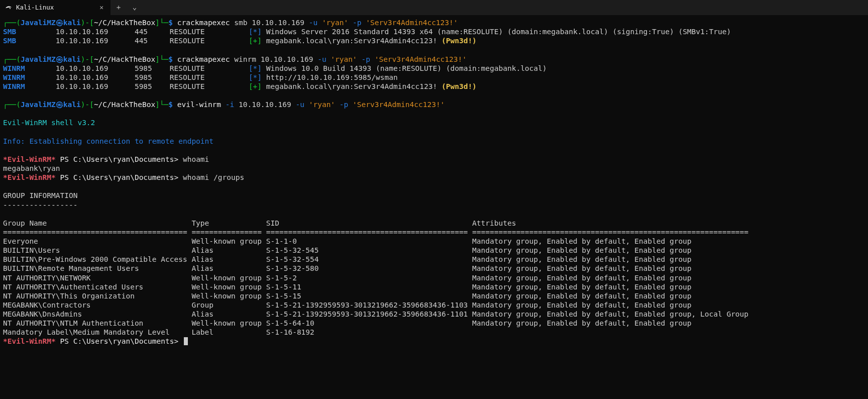 Image resolution: width=868 pixels, height=399 pixels. I want to click on tab-dropdown-button: ⌄, so click(135, 8).